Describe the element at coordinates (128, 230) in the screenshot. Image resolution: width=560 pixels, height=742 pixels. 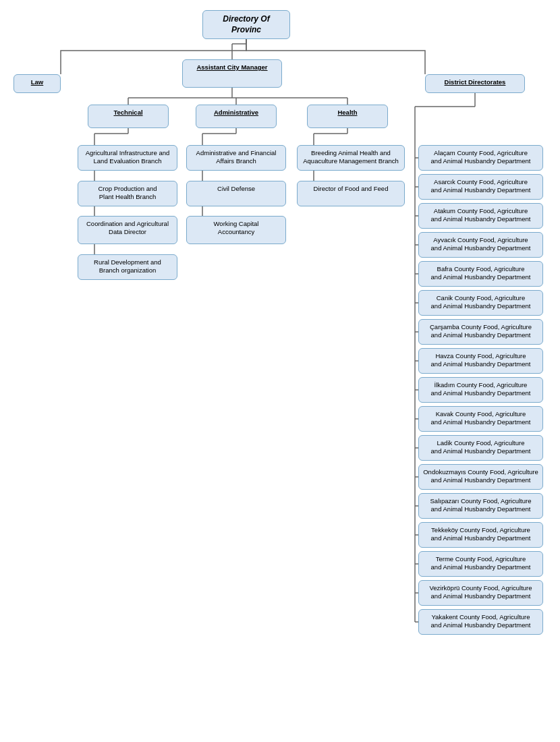
I see `node-coord: Coordination and Agricultural Data Direc…` at that location.